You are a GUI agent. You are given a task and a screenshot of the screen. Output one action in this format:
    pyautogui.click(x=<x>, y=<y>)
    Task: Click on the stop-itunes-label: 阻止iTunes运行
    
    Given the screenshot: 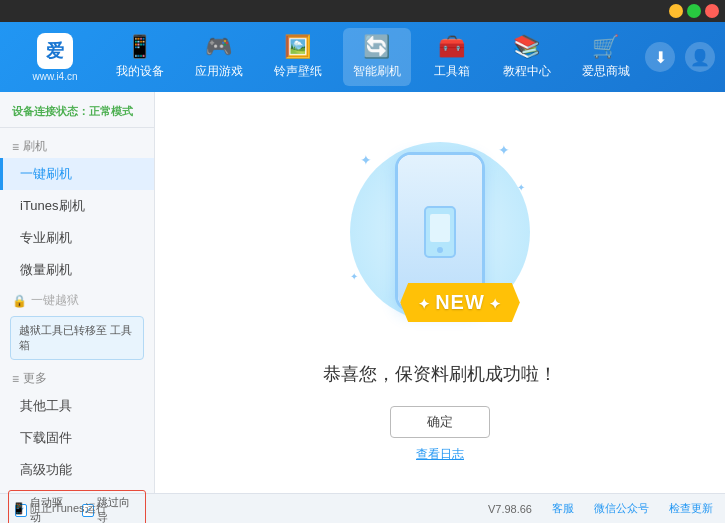 What is the action you would take?
    pyautogui.click(x=68, y=508)
    